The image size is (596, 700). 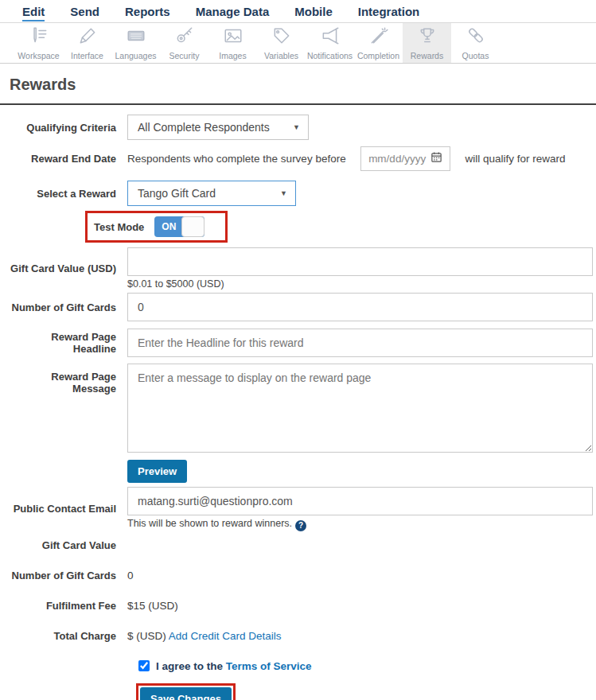 I want to click on toggle-knob, so click(x=193, y=227).